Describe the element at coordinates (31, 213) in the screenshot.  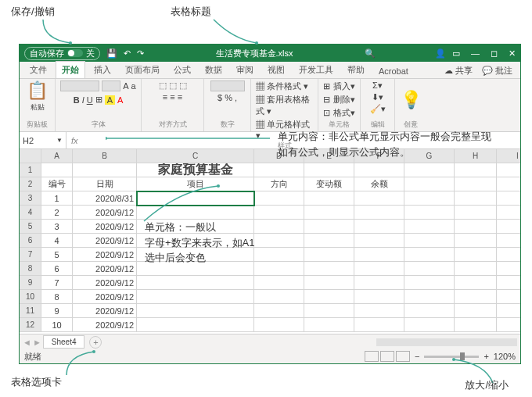
I see `cell: 4` at that location.